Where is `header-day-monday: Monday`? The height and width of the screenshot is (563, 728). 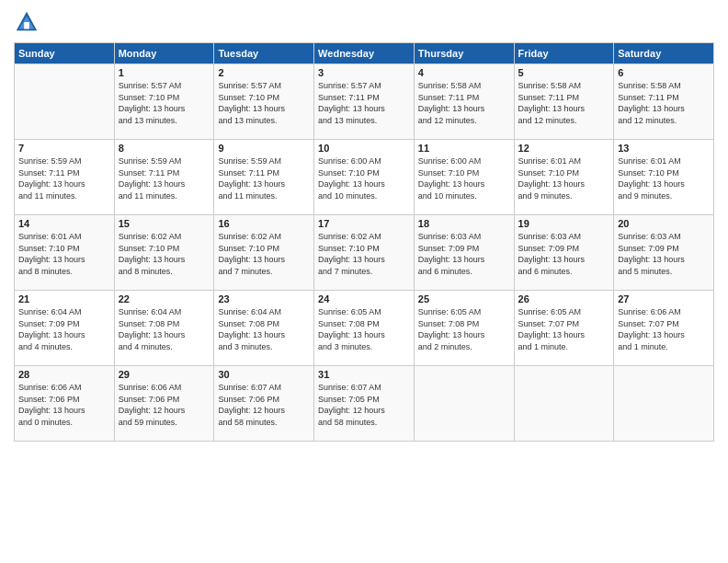 header-day-monday: Monday is located at coordinates (164, 53).